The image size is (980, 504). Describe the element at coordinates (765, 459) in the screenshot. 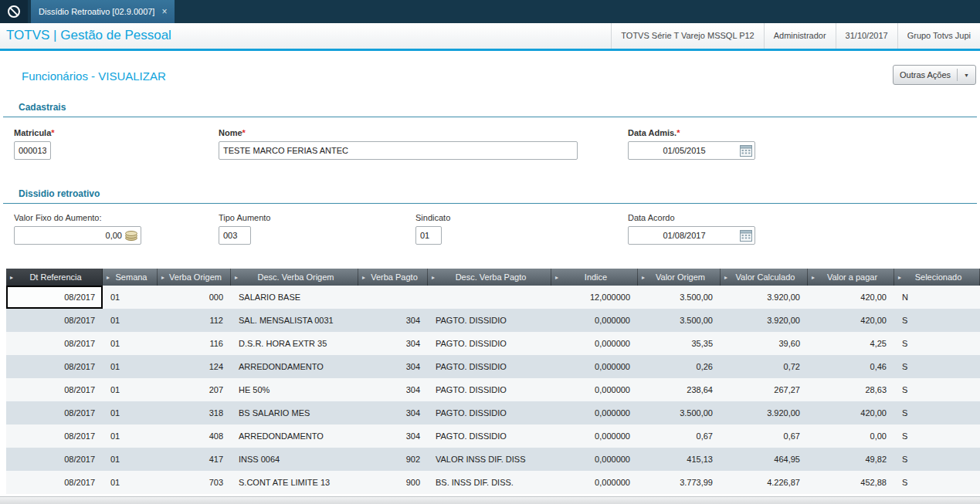

I see `grid-cell: 464,95` at that location.